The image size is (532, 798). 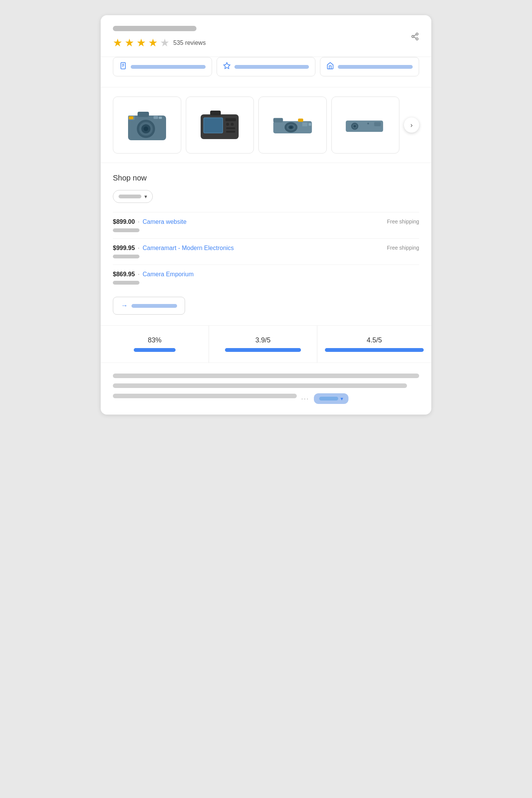 I want to click on images-section: ›, so click(x=266, y=125).